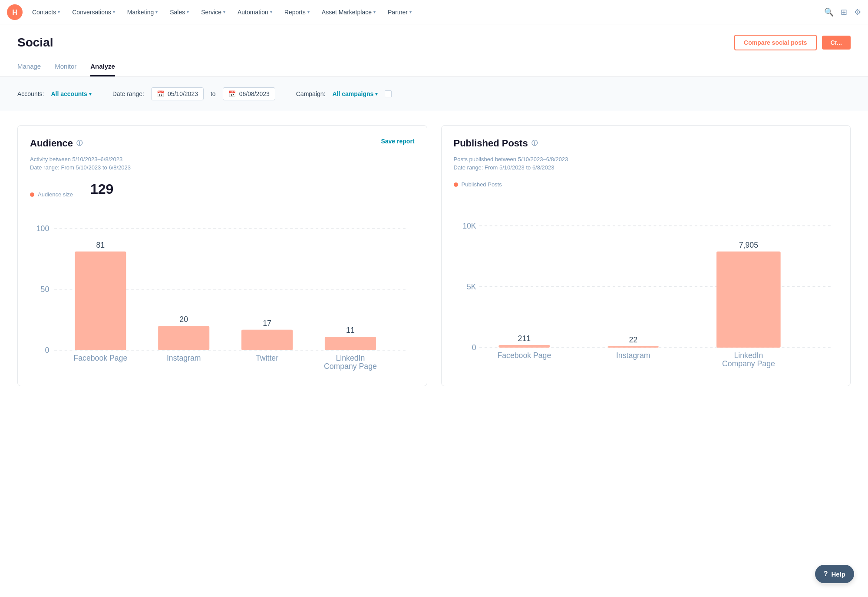 This screenshot has width=868, height=597. Describe the element at coordinates (94, 12) in the screenshot. I see `nav-item-conversations: Conversations ▾` at that location.